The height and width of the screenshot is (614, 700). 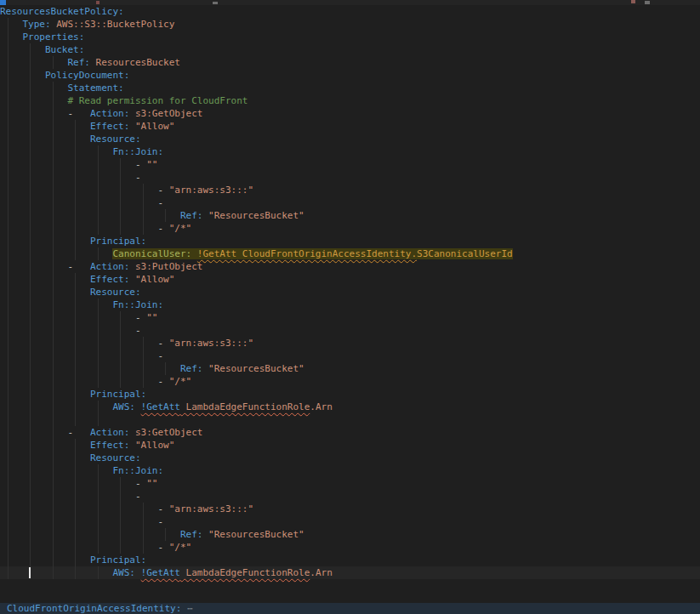 What do you see at coordinates (350, 24) in the screenshot?
I see `code-line: Type: AWS::S3::BucketPolicy` at bounding box center [350, 24].